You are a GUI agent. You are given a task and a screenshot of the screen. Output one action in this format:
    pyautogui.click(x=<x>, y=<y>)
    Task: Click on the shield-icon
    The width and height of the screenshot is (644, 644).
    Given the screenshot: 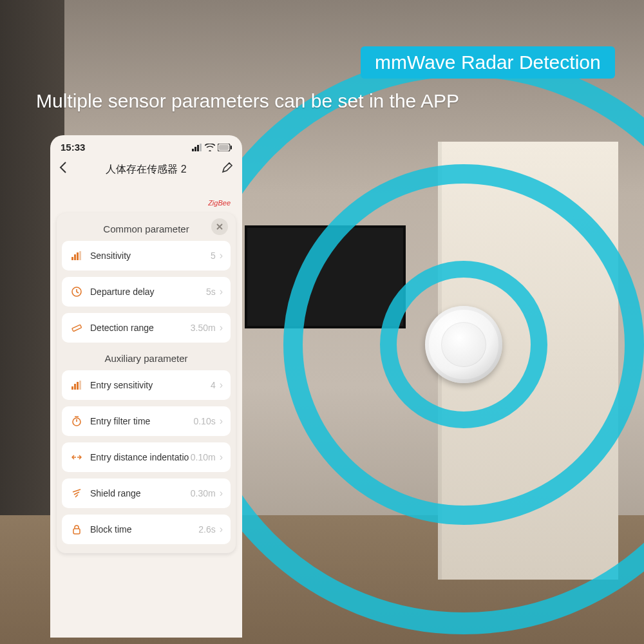 What is the action you would take?
    pyautogui.click(x=77, y=493)
    